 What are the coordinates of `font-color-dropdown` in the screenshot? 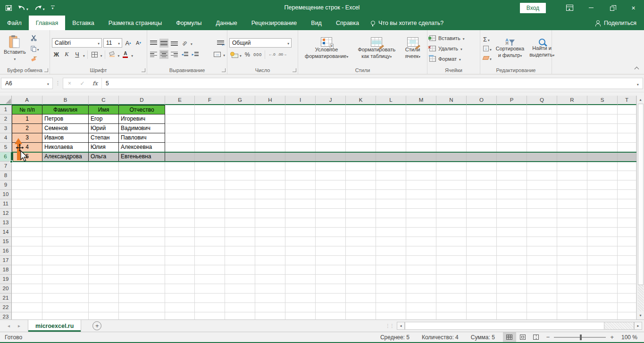 It's located at (132, 55).